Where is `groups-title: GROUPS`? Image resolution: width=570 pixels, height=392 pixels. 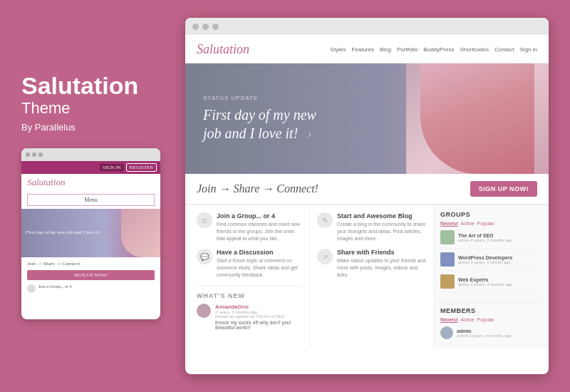 groups-title: GROUPS is located at coordinates (492, 215).